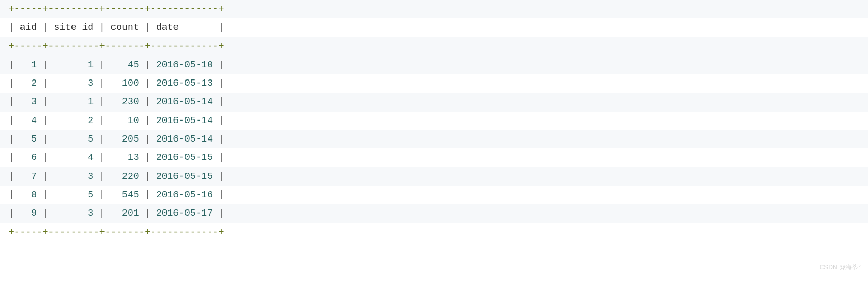 The height and width of the screenshot is (281, 868). What do you see at coordinates (28, 27) in the screenshot?
I see `header-aid: aid` at bounding box center [28, 27].